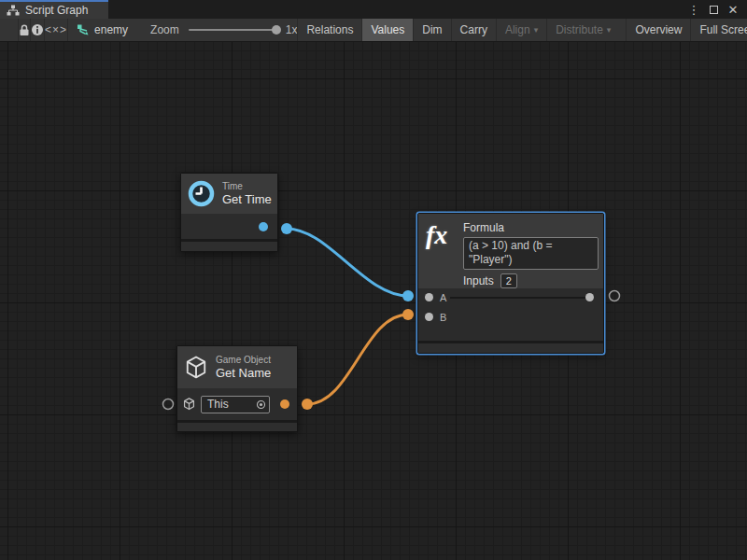 Image resolution: width=747 pixels, height=560 pixels. Describe the element at coordinates (230, 246) in the screenshot. I see `get-time-footer` at that location.